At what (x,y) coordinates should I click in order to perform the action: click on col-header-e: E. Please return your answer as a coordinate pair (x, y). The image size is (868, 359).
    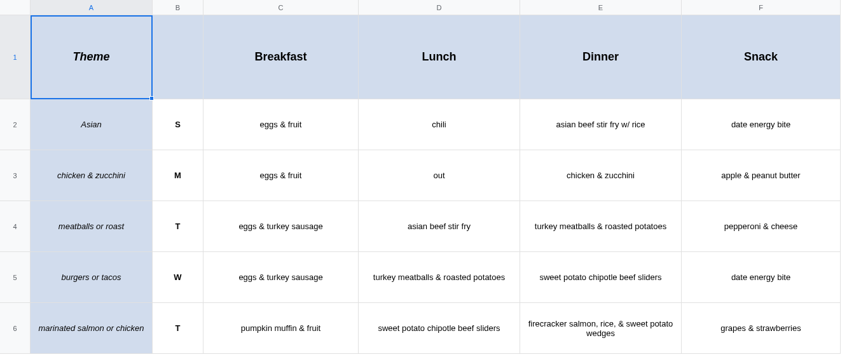
    Looking at the image, I should click on (601, 8).